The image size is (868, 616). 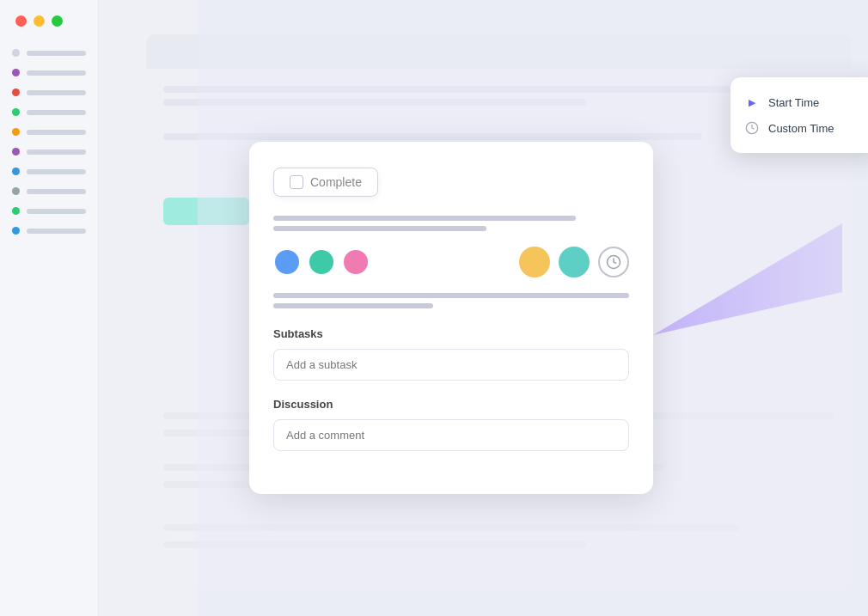 I want to click on play-icon: ▶, so click(x=752, y=102).